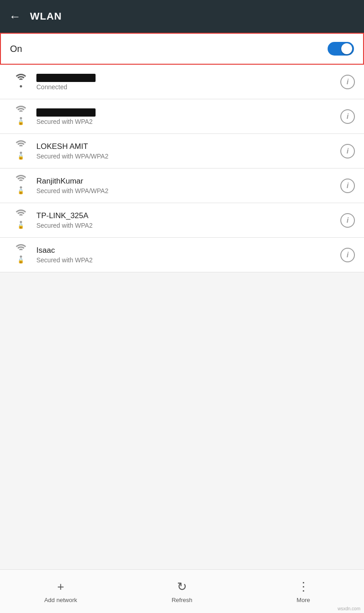 The width and height of the screenshot is (364, 613). Describe the element at coordinates (187, 82) in the screenshot. I see `network-info-0: Connected` at that location.